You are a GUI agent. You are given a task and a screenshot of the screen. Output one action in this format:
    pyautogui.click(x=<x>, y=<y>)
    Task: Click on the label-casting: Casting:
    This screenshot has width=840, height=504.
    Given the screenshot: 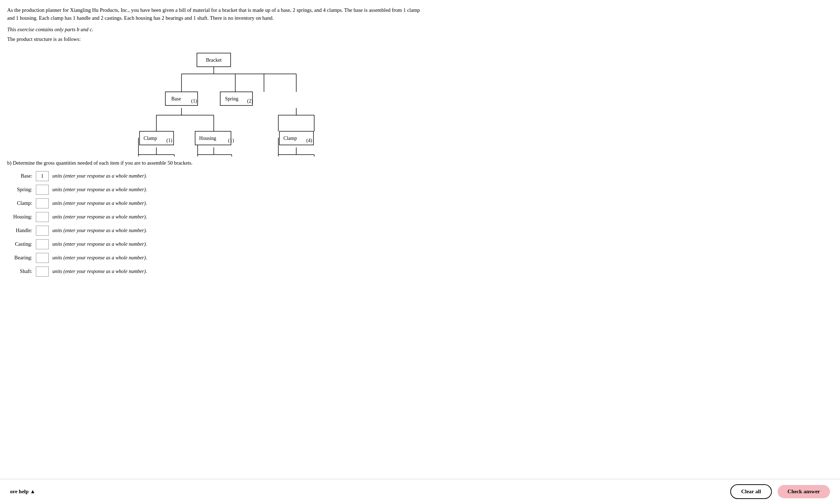 What is the action you would take?
    pyautogui.click(x=20, y=244)
    